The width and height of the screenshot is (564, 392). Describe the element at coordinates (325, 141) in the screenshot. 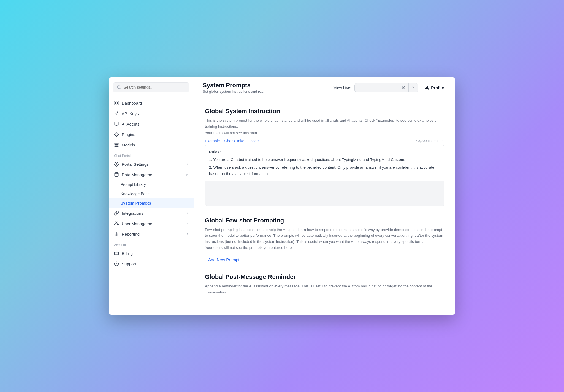

I see `links-row: Example Check Token Usage 40,200 charact…` at that location.